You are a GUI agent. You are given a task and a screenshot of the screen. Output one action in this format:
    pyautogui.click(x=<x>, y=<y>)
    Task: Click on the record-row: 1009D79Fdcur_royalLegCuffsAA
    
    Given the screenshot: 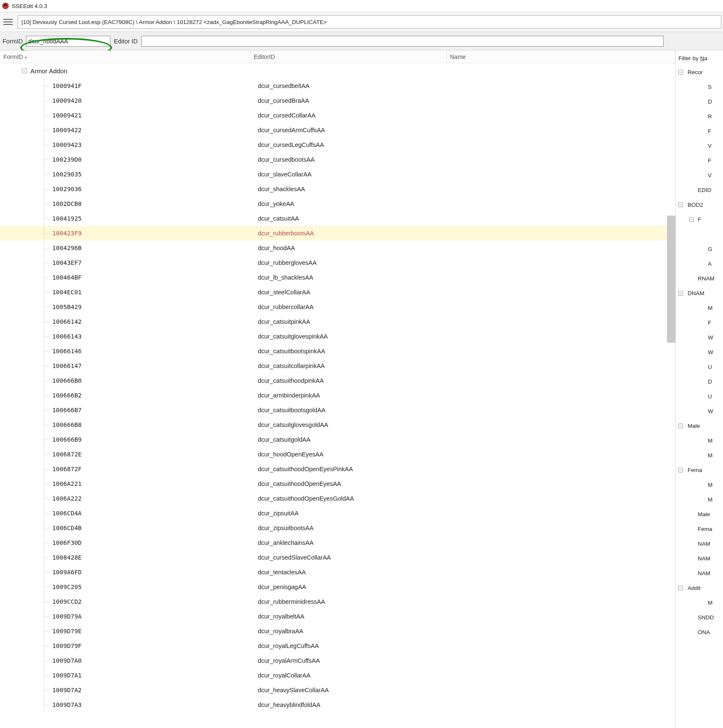 What is the action you would take?
    pyautogui.click(x=338, y=646)
    